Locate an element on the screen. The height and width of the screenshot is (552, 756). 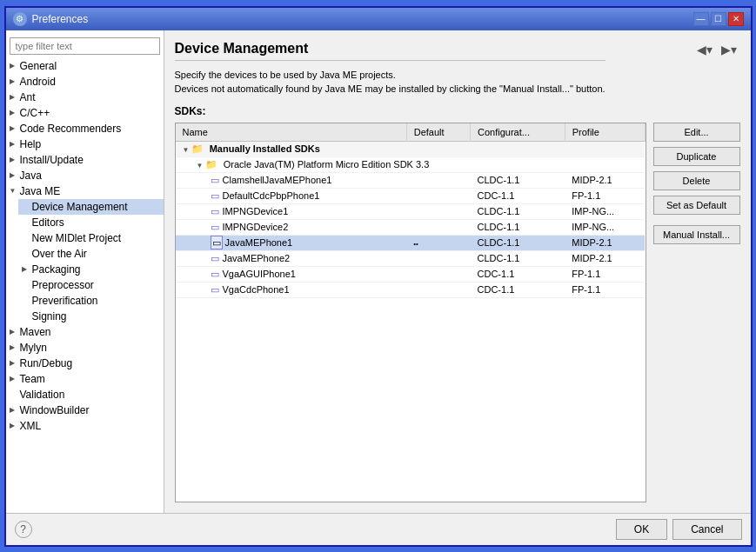
sidebar-item-code-recommenders: ▶ Code Recommenders is located at coordinates (85, 129).